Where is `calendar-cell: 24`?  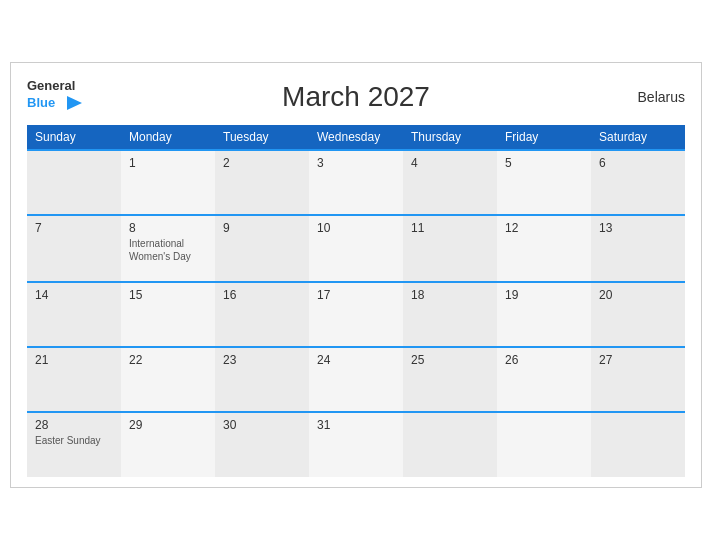
calendar-cell: 24 is located at coordinates (356, 380).